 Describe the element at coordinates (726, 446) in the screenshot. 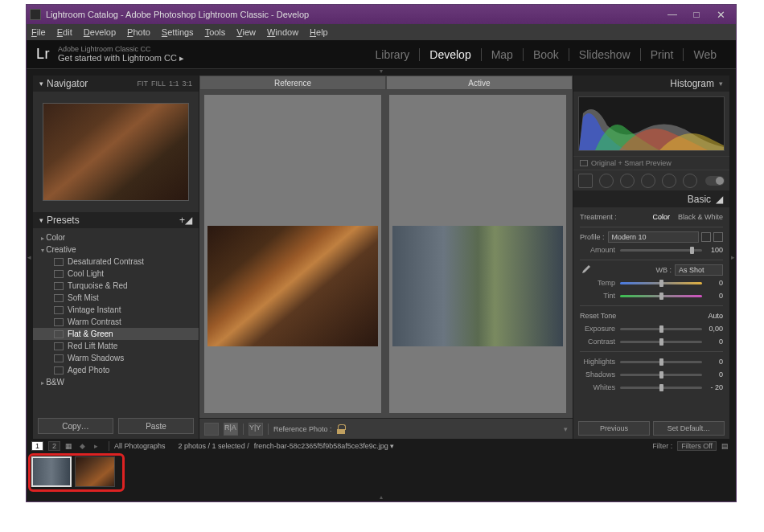

I see `filter-lock-icon: ▤` at that location.